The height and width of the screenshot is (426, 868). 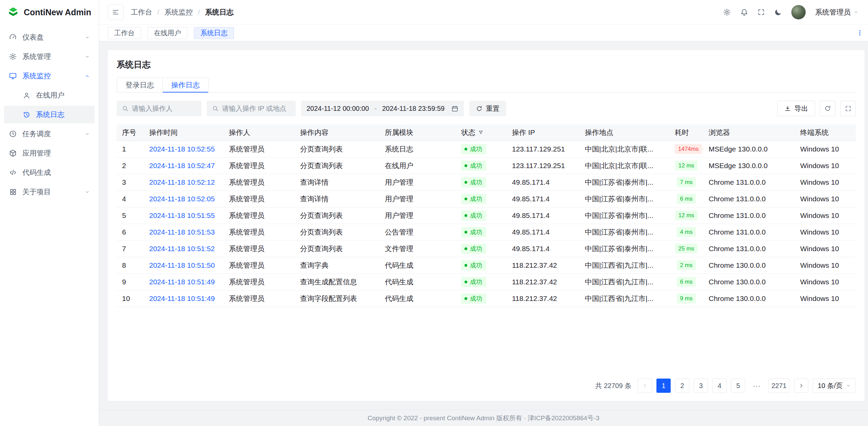 I want to click on next-page-button, so click(x=801, y=386).